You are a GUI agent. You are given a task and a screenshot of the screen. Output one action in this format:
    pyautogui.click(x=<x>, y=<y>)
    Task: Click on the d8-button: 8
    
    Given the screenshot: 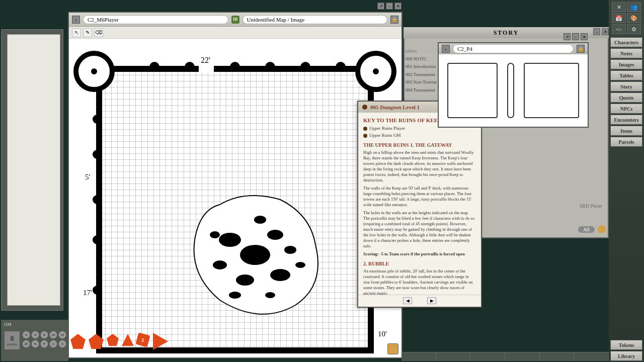 What is the action you would take?
    pyautogui.click(x=44, y=335)
    